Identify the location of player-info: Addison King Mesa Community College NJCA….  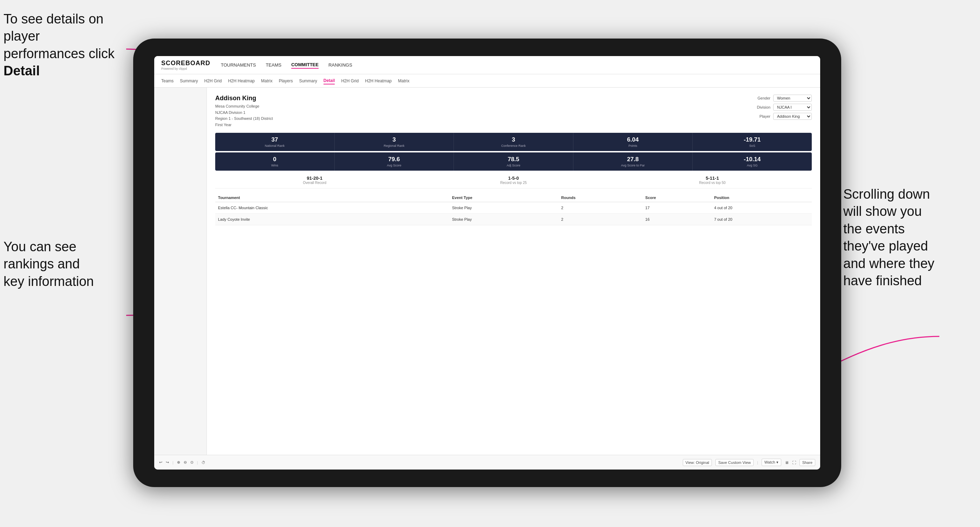
(244, 111).